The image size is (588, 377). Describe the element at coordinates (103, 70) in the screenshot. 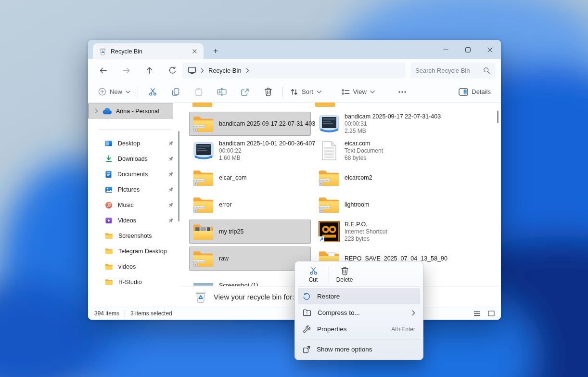

I see `back-button` at that location.